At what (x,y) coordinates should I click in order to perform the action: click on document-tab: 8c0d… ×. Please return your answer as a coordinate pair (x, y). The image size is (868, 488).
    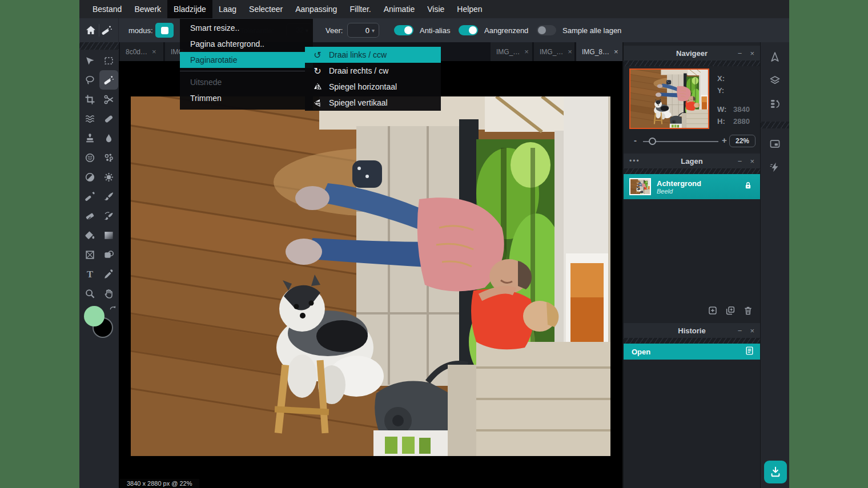
    Looking at the image, I should click on (142, 51).